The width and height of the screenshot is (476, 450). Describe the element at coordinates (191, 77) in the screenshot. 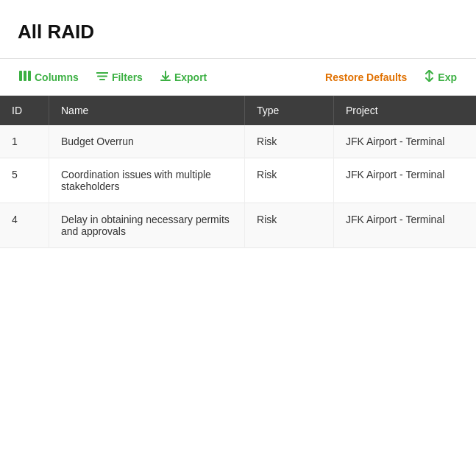

I see `export-label: Export` at that location.